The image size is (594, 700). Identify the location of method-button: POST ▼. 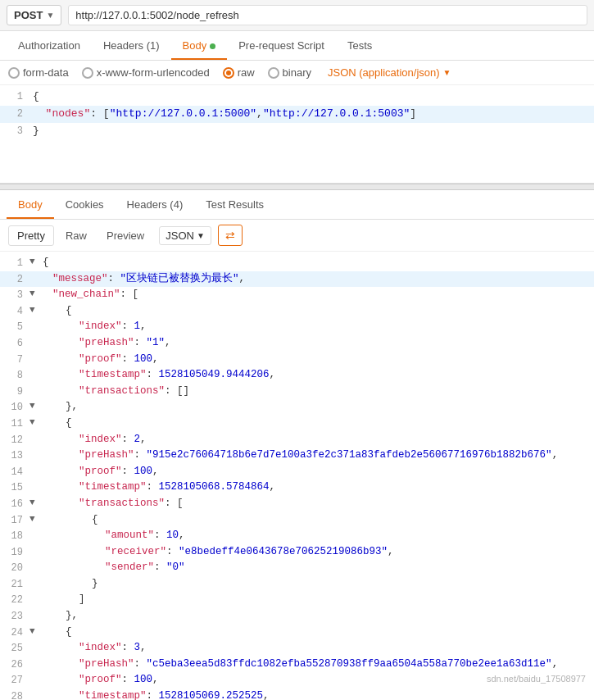
(34, 15).